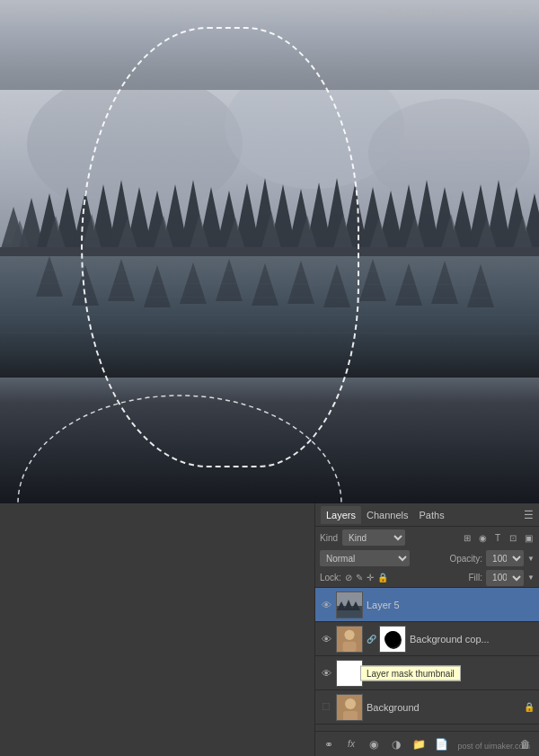 This screenshot has height=756, width=539. Describe the element at coordinates (371, 639) in the screenshot. I see `mask-link-icon: 🔗` at that location.